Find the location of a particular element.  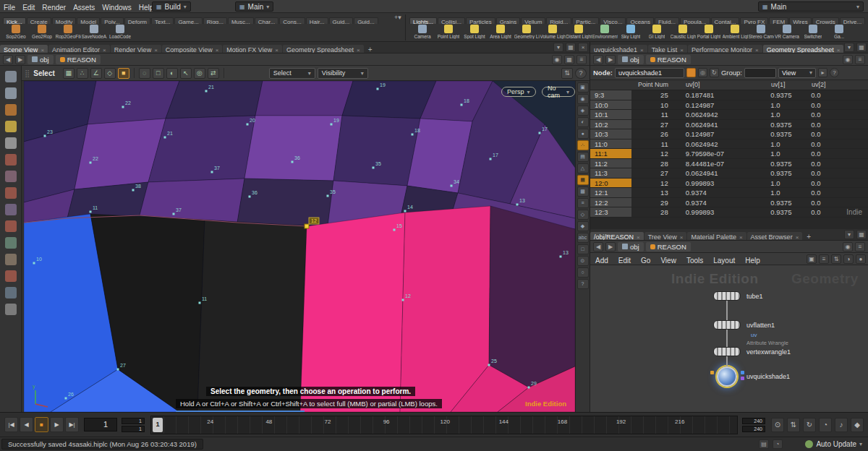

shelf-tool-switcher: Switcher is located at coordinates (813, 32).